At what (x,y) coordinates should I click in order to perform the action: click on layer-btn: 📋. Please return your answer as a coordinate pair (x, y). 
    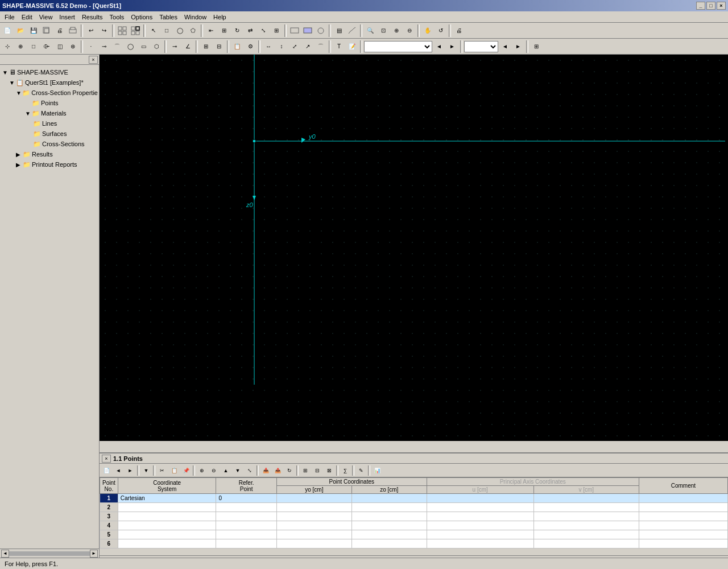
    Looking at the image, I should click on (237, 47).